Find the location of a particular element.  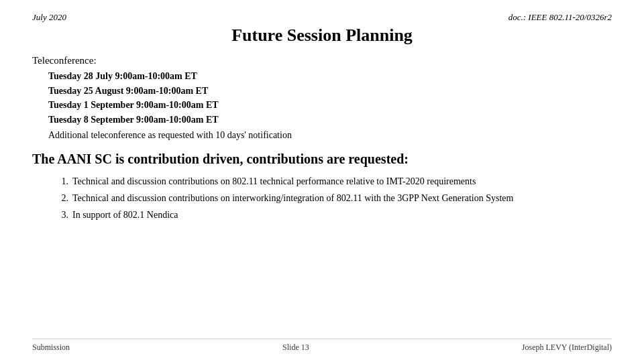

item-number-1: 1. is located at coordinates (62, 181).